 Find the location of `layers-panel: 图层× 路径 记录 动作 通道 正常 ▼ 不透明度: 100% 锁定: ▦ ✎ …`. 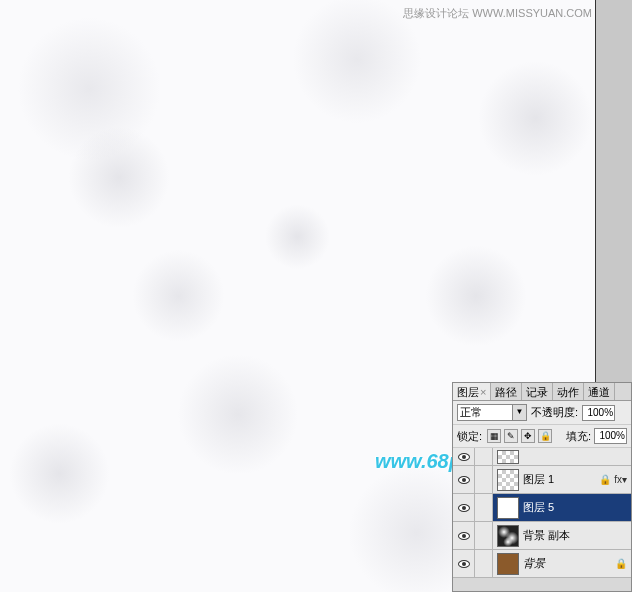

layers-panel: 图层× 路径 记录 动作 通道 正常 ▼ 不透明度: 100% 锁定: ▦ ✎ … is located at coordinates (542, 487).